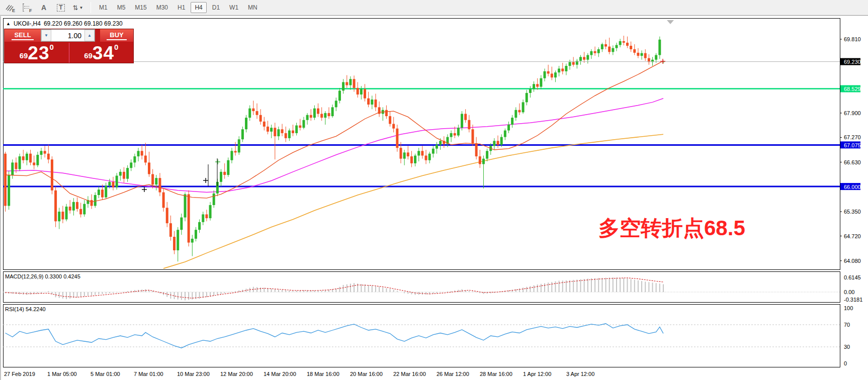 This screenshot has width=868, height=380. I want to click on price-badge-label: 66.000, so click(852, 187).